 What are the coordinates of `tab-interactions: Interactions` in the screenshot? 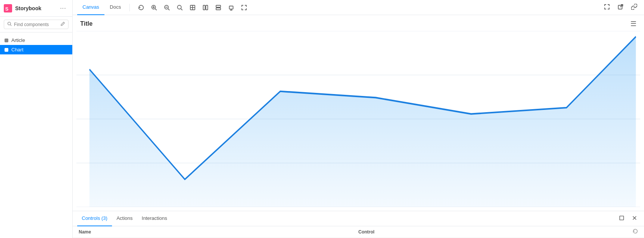 It's located at (154, 219).